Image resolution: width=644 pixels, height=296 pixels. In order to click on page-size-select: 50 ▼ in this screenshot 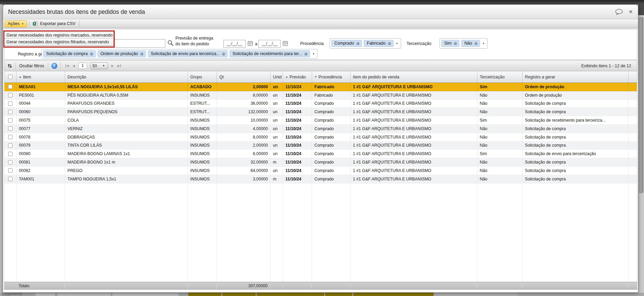, I will do `click(99, 66)`.